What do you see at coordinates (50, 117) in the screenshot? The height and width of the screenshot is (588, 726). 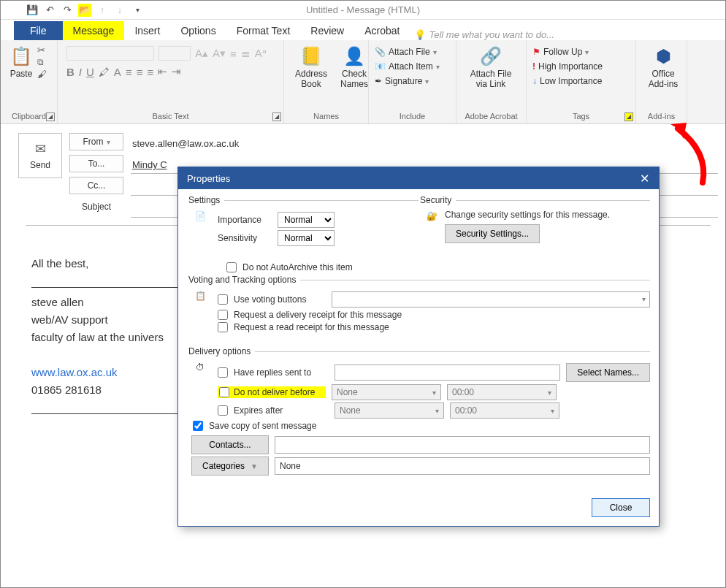 I see `clipboard-launcher: ◢` at bounding box center [50, 117].